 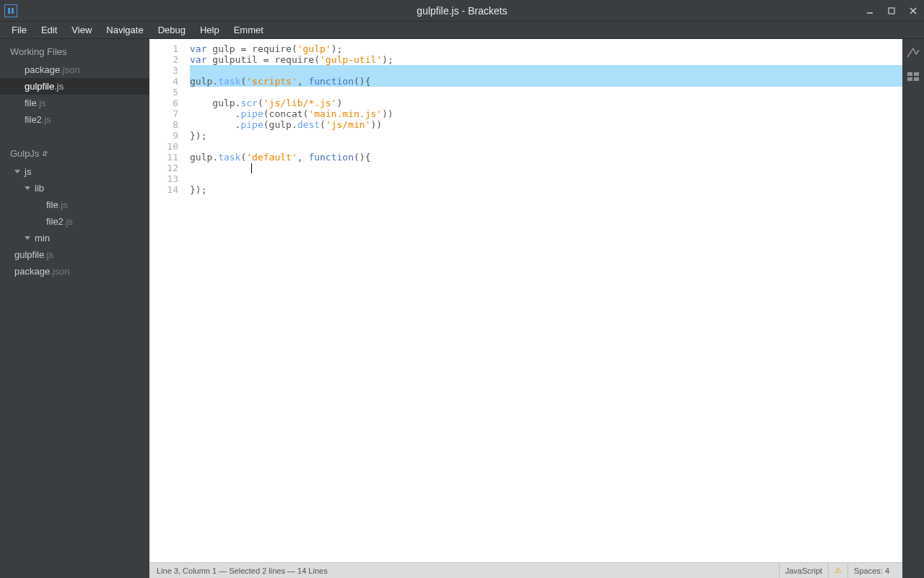 What do you see at coordinates (526, 570) in the screenshot?
I see `status-bar: Line 3, Column 1 — Selected 2 lines — 14…` at bounding box center [526, 570].